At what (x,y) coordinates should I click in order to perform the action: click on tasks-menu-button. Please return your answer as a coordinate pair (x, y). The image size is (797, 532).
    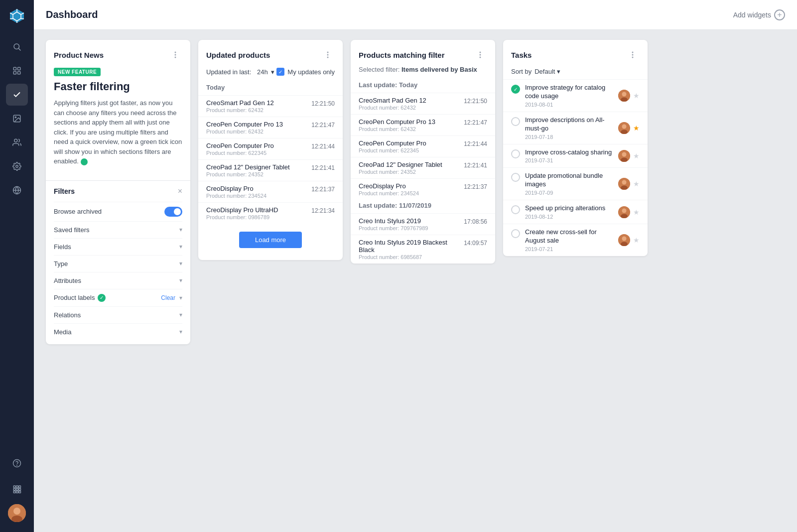
    Looking at the image, I should click on (633, 55).